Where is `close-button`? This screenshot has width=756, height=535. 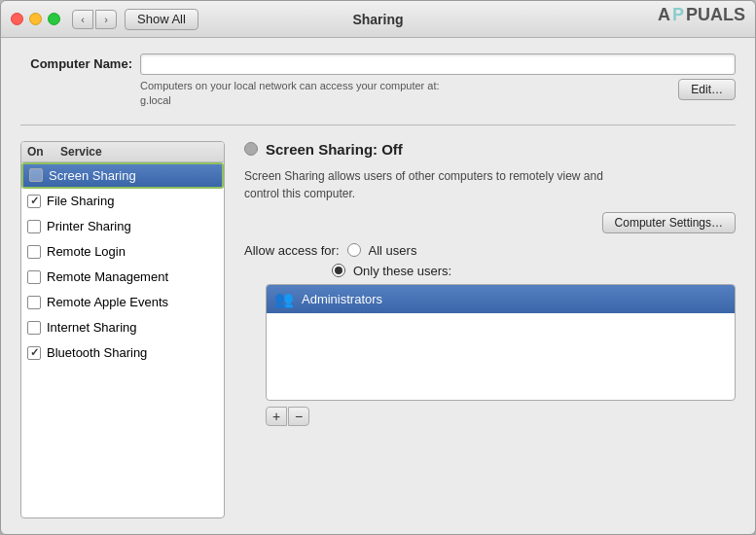 close-button is located at coordinates (18, 19).